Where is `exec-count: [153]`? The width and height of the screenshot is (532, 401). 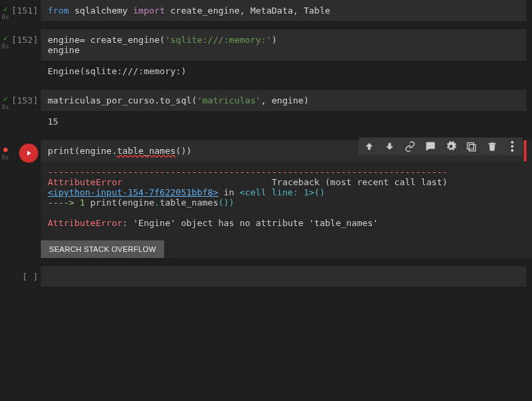
exec-count: [153] is located at coordinates (26, 111).